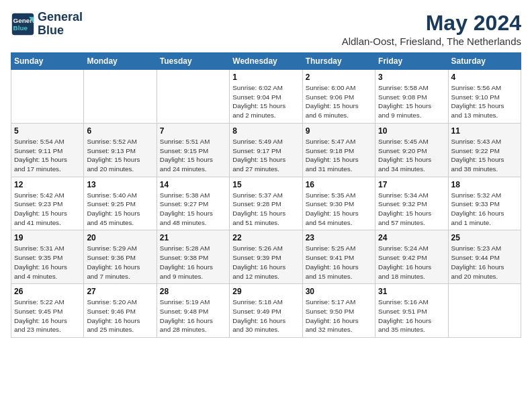 The width and height of the screenshot is (532, 411). Describe the element at coordinates (193, 238) in the screenshot. I see `day-number: 21` at that location.